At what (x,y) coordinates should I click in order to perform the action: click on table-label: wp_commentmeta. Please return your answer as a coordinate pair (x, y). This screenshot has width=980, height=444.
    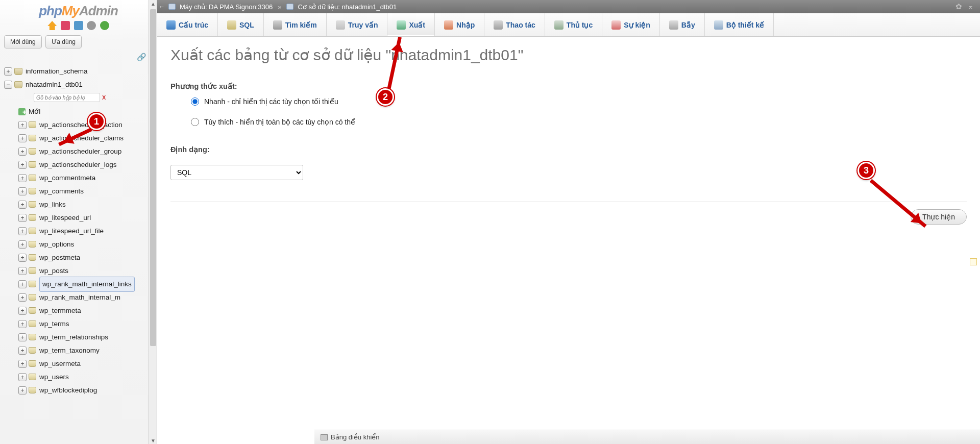
    Looking at the image, I should click on (67, 178).